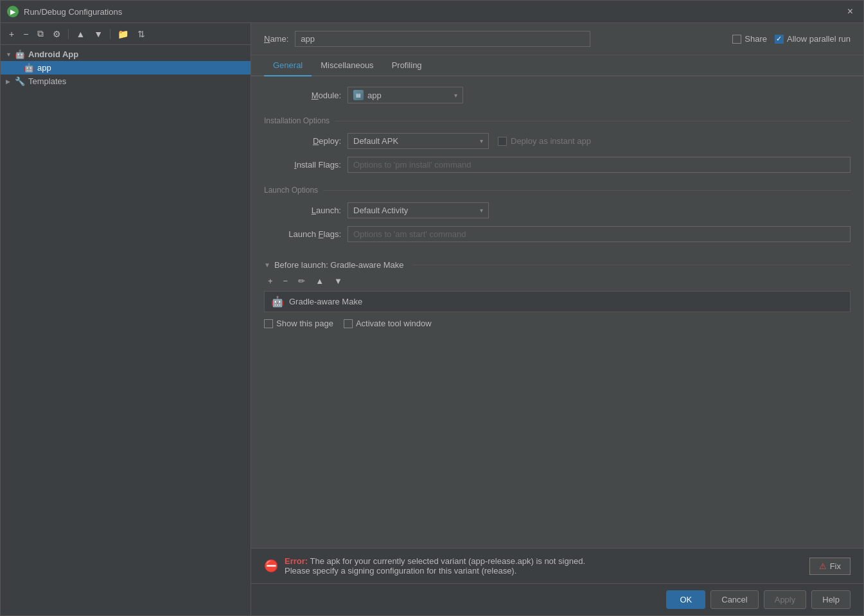  I want to click on parallel-row: Allow parallel run, so click(813, 39).